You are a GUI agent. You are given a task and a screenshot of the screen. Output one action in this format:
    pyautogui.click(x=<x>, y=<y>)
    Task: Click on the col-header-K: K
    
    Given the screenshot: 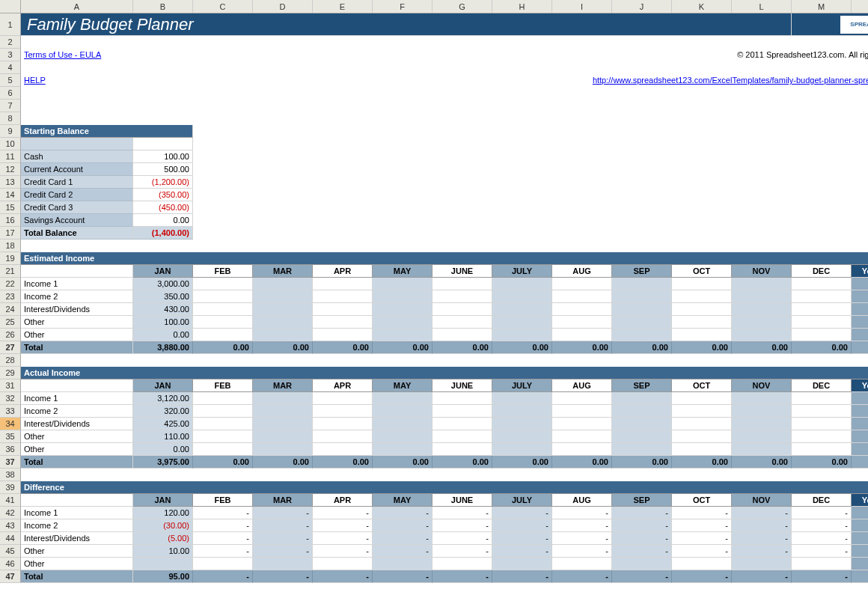 What is the action you would take?
    pyautogui.click(x=702, y=6)
    